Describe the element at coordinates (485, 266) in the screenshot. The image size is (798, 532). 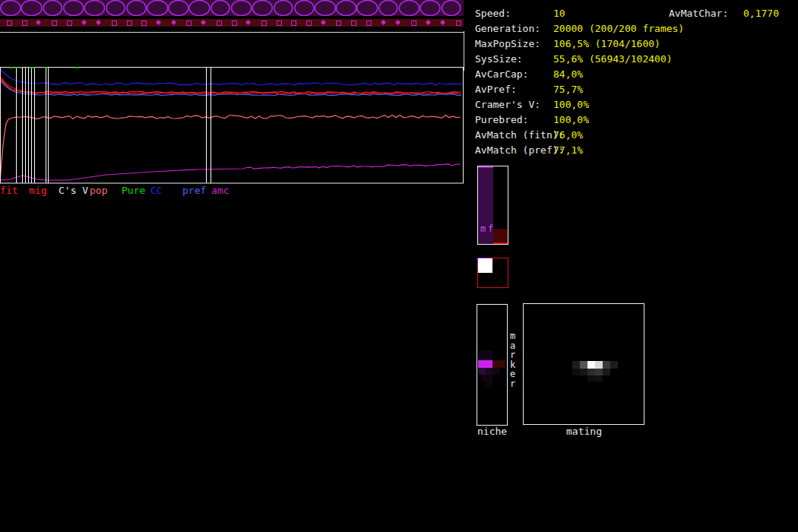
I see `selection-white-square` at that location.